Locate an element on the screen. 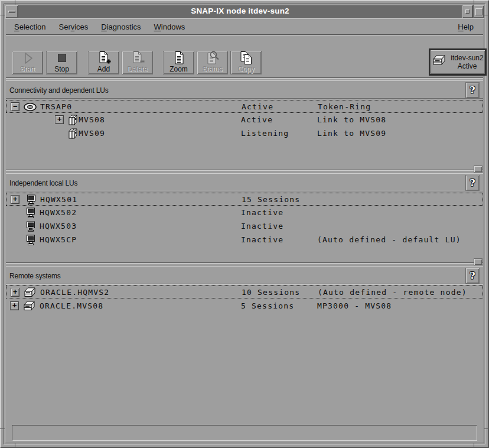 This screenshot has height=448, width=489. stop-icon is located at coordinates (62, 59).